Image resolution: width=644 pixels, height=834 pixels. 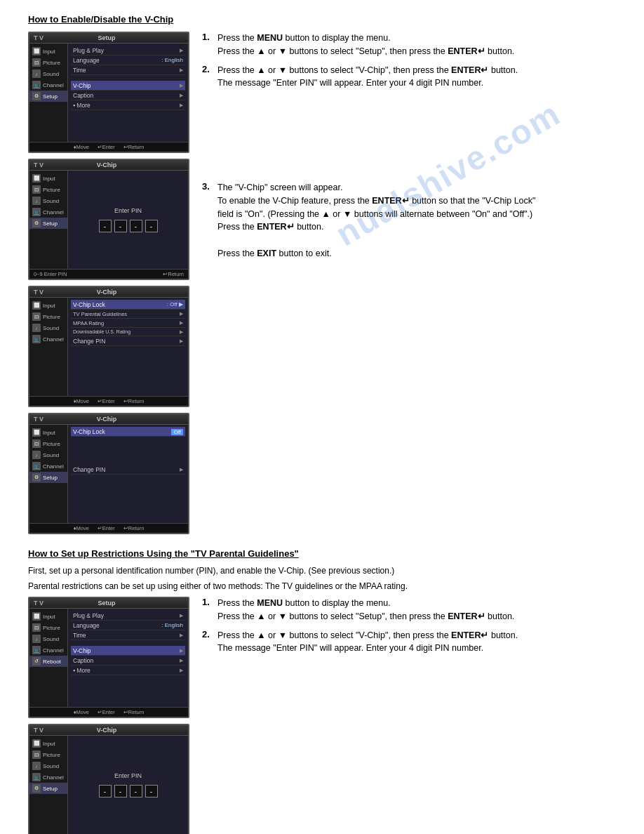 What do you see at coordinates (48, 616) in the screenshot?
I see `sidebar-input-s2-1: ⬜ Input` at bounding box center [48, 616].